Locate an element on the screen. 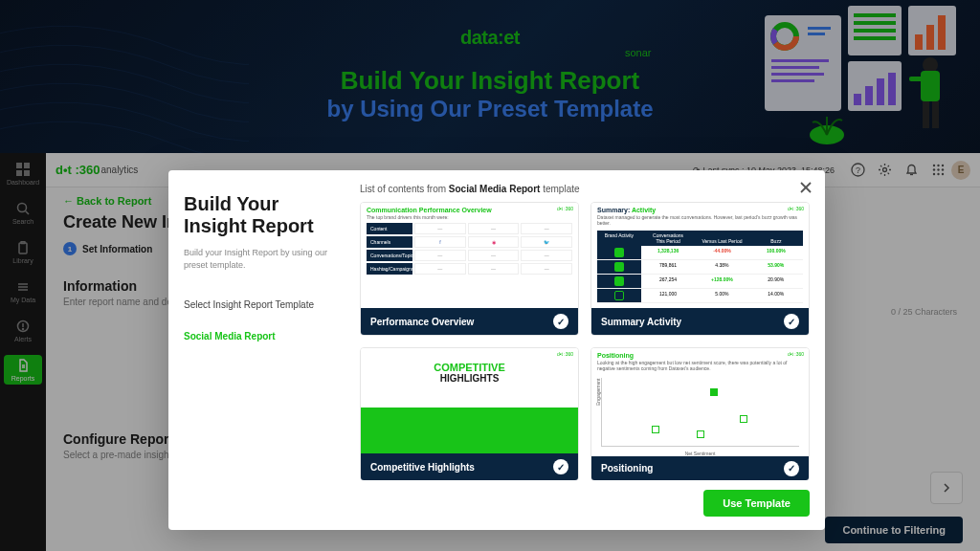  preview-title: COMPETITIVE is located at coordinates (469, 361).